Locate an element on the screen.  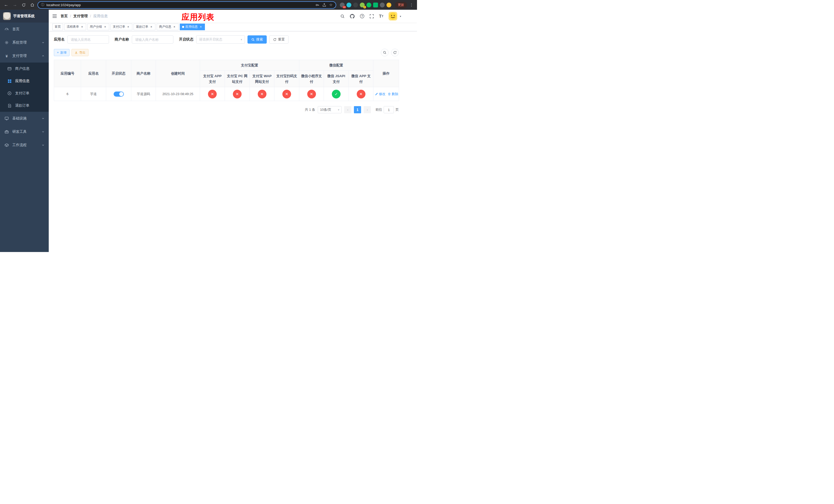
wechat-jsapi-status-icon: ✓ is located at coordinates (336, 94).